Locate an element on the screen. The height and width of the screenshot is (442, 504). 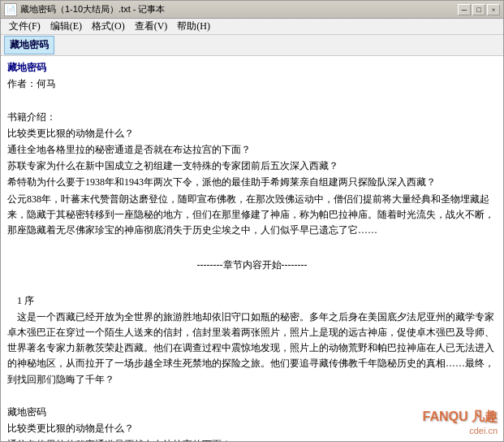
menu-format: 格式(O) is located at coordinates (109, 26).